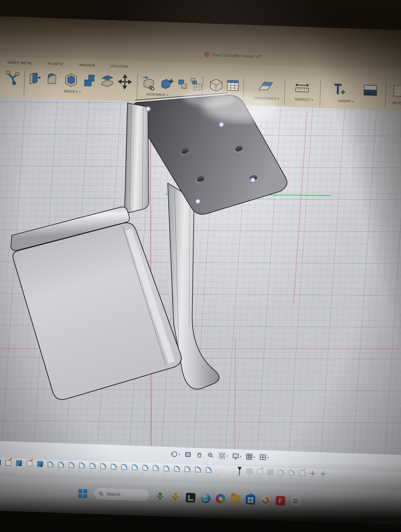 Image resolution: width=401 pixels, height=532 pixels. What do you see at coordinates (280, 501) in the screenshot?
I see `pdf-app-icon: F` at bounding box center [280, 501].